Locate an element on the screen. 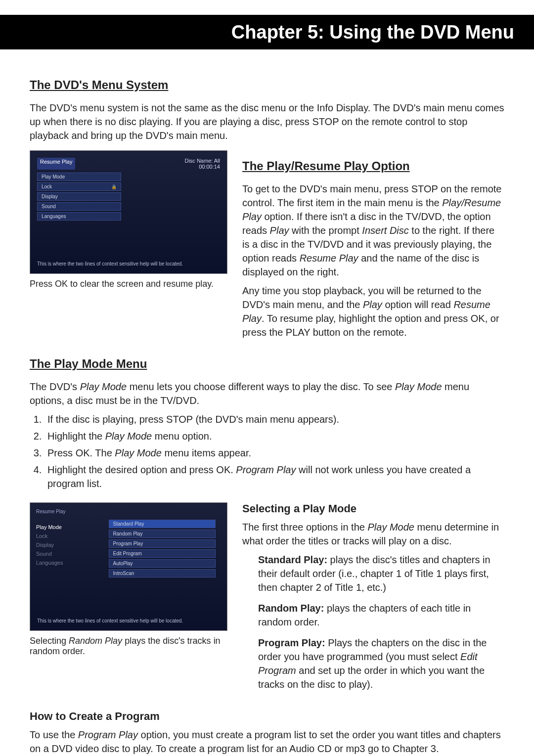 The height and width of the screenshot is (756, 534). how-to-create-program-title: How to Create a Program is located at coordinates (267, 716).